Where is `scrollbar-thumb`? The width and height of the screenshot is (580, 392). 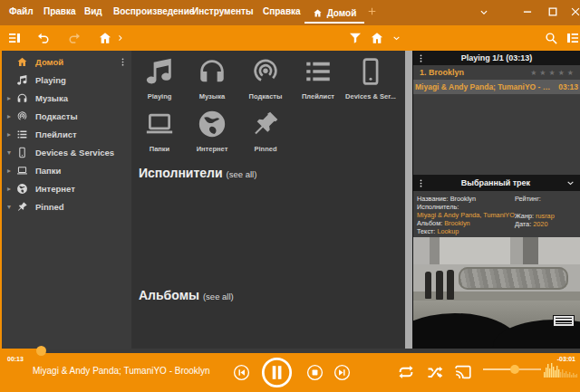
scrollbar-thumb is located at coordinates (409, 199).